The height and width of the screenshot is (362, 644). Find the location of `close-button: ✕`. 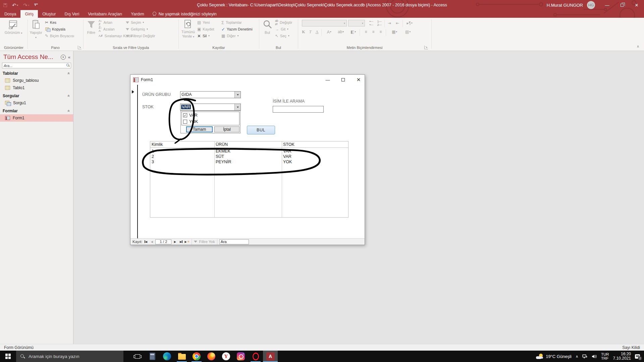

close-button: ✕ is located at coordinates (637, 5).